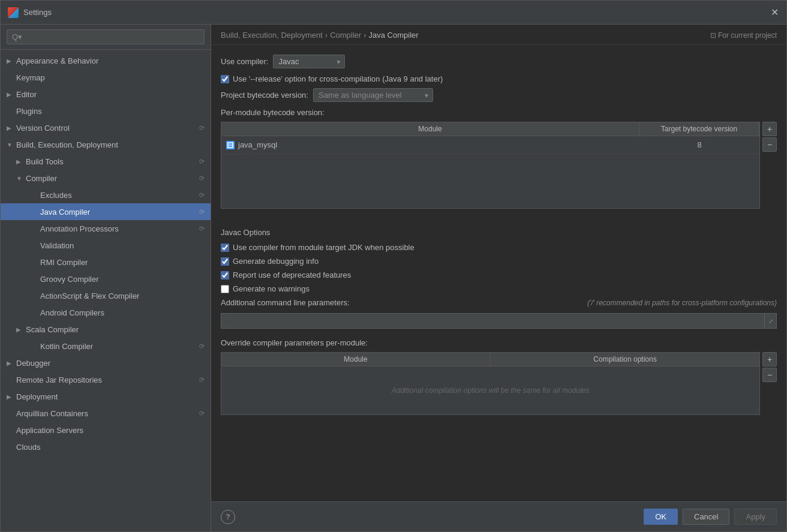 The width and height of the screenshot is (787, 532). What do you see at coordinates (107, 128) in the screenshot?
I see `sidebar-item-label: Version Control` at bounding box center [107, 128].